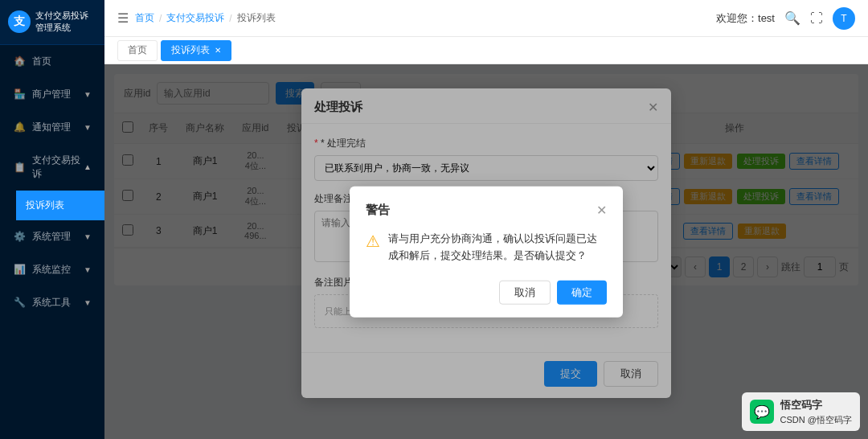 This screenshot has height=439, width=868. I want to click on sidebar-item-home: 🏠 首页, so click(52, 61).